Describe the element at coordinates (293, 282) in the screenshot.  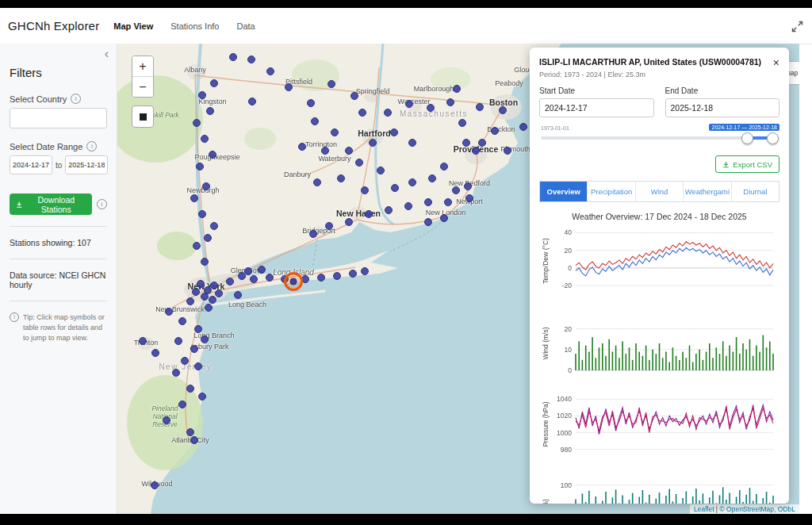
I see `selected-station-marker` at that location.